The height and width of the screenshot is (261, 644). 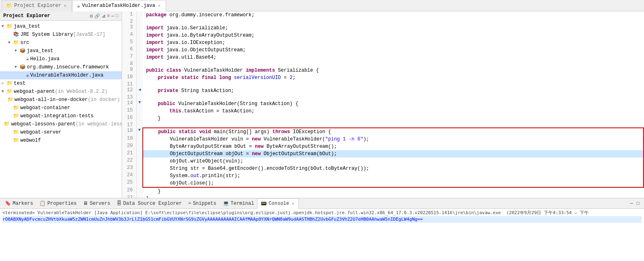 What do you see at coordinates (149, 204) in the screenshot?
I see `tab-datasource: 🗄 Data Source Explorer` at bounding box center [149, 204].